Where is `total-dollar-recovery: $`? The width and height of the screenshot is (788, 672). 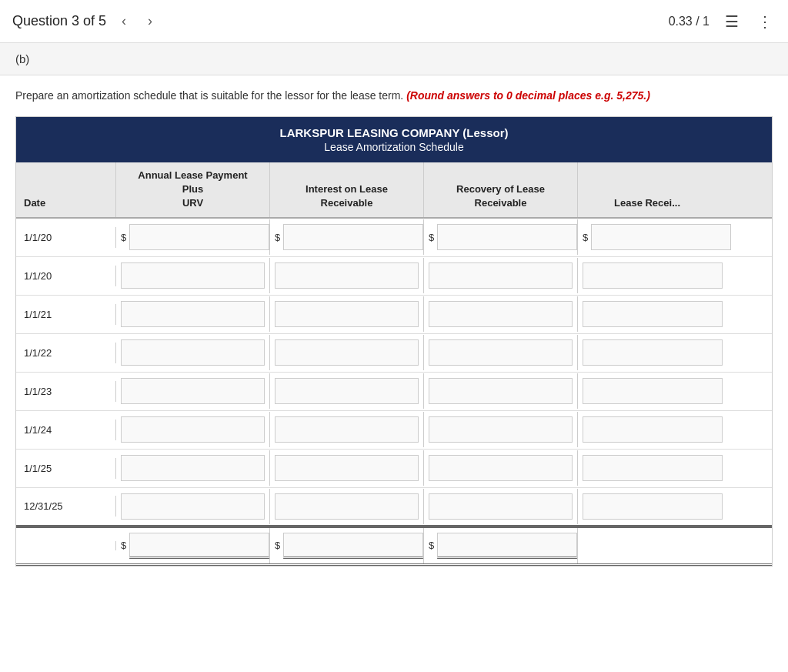 total-dollar-recovery: $ is located at coordinates (431, 545).